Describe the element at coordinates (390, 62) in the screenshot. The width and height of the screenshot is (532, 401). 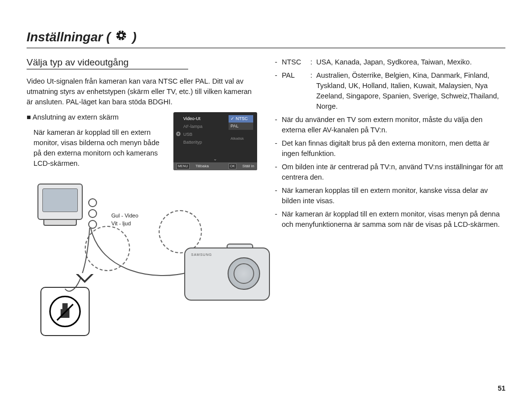
I see `list-item: - NTSC : USA, Kanada, Japan, Sydkorea, T…` at that location.